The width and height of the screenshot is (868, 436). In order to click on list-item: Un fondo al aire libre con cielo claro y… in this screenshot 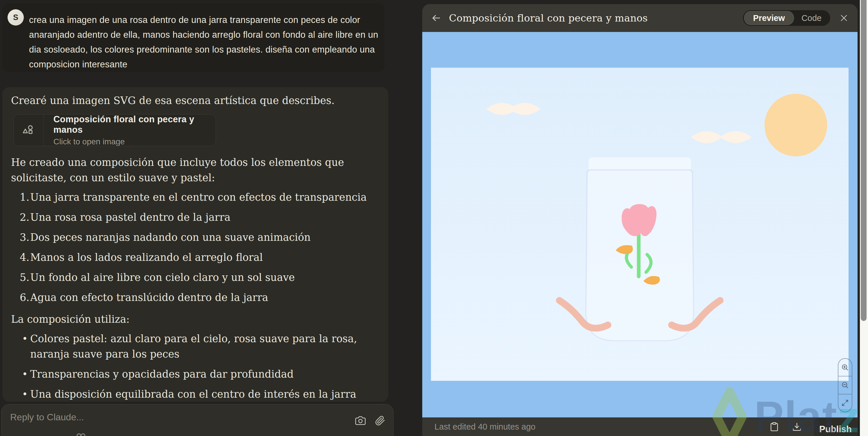, I will do `click(192, 278)`.